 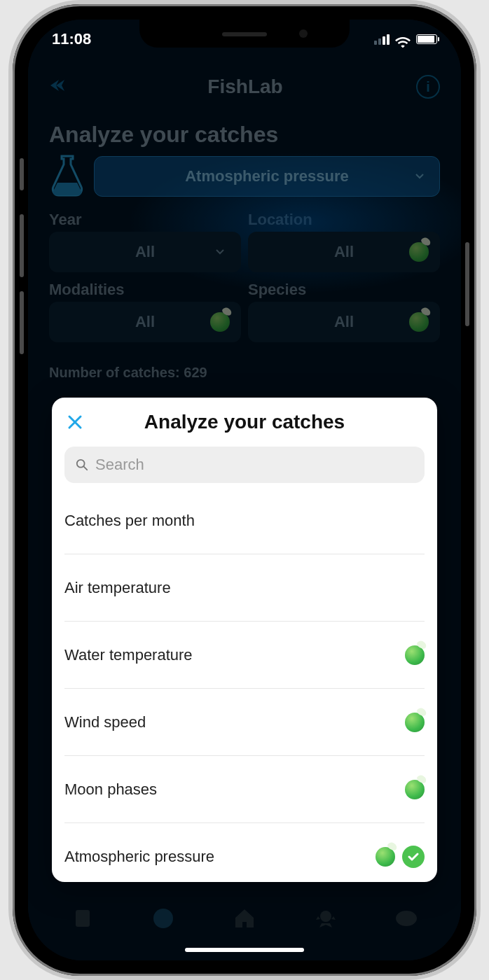 I want to click on cellular-signal-icon, so click(x=382, y=39).